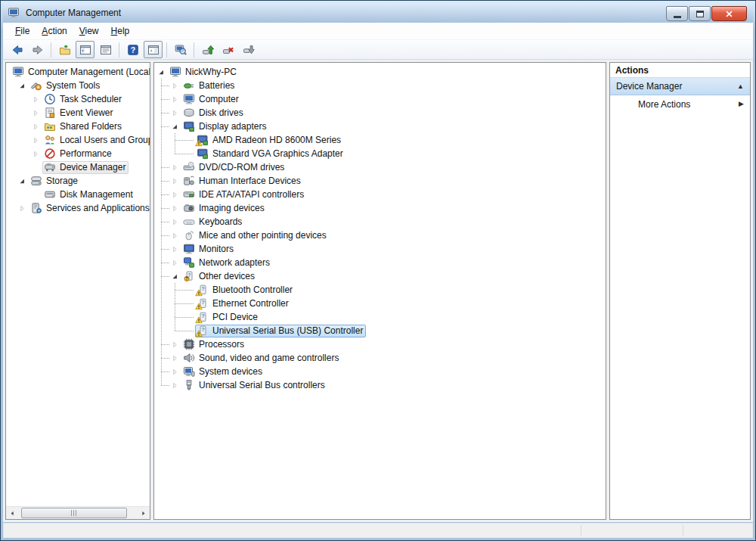 This screenshot has width=756, height=541. I want to click on tree-item-storage: Storage, so click(78, 181).